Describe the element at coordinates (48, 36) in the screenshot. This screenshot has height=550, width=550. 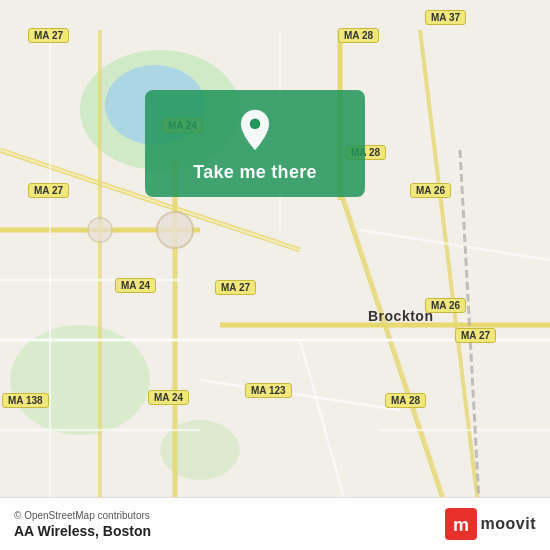
I see `road-label-ma27a: MA 27` at that location.